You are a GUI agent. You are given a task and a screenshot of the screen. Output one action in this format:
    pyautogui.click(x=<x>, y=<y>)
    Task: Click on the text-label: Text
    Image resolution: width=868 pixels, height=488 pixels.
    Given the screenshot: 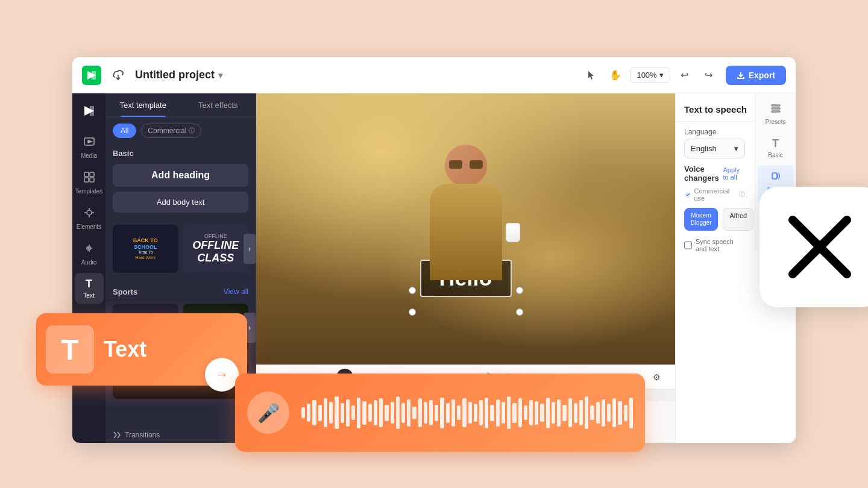 What is the action you would take?
    pyautogui.click(x=89, y=295)
    